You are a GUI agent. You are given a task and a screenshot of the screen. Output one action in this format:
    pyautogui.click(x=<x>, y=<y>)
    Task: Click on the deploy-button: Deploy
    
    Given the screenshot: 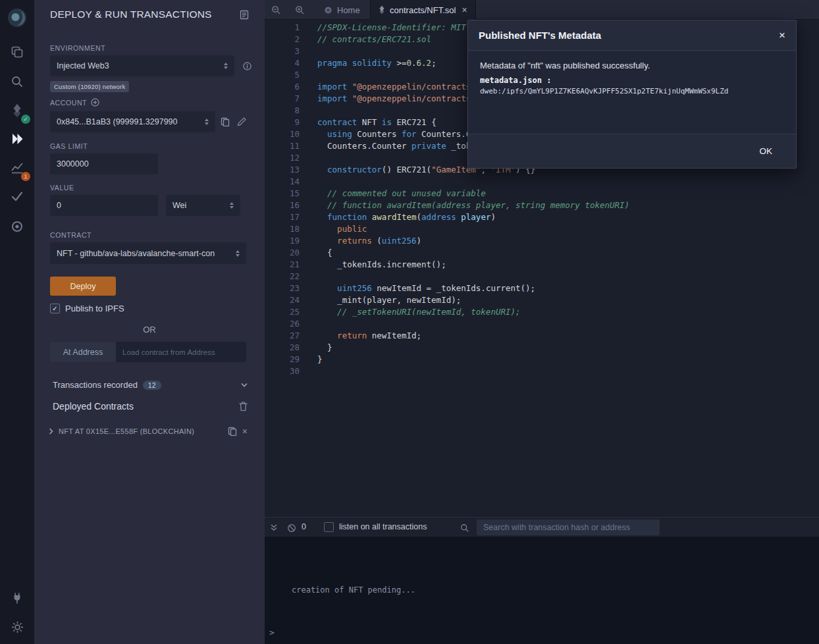 What is the action you would take?
    pyautogui.click(x=83, y=286)
    